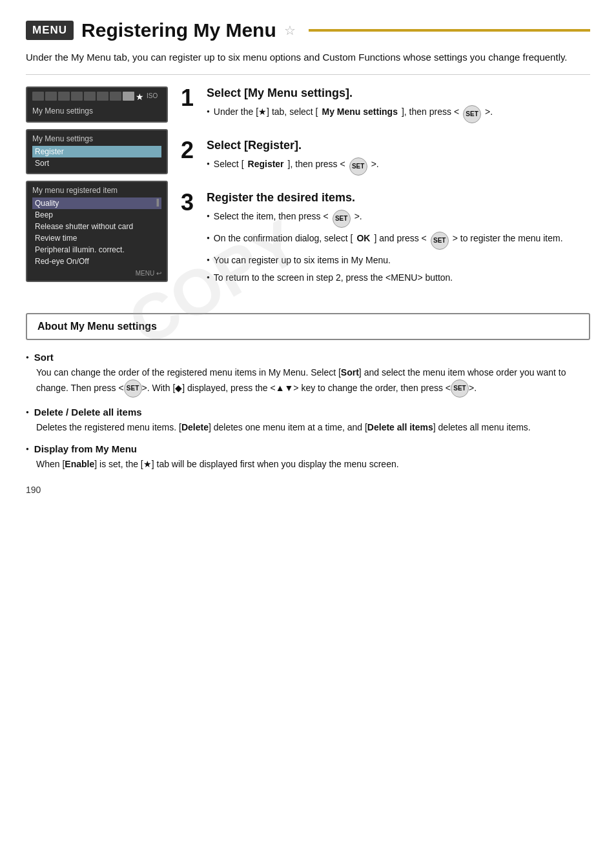 The height and width of the screenshot is (868, 616). Describe the element at coordinates (97, 105) in the screenshot. I see `screen1: ★ ISO My Menu settings` at that location.